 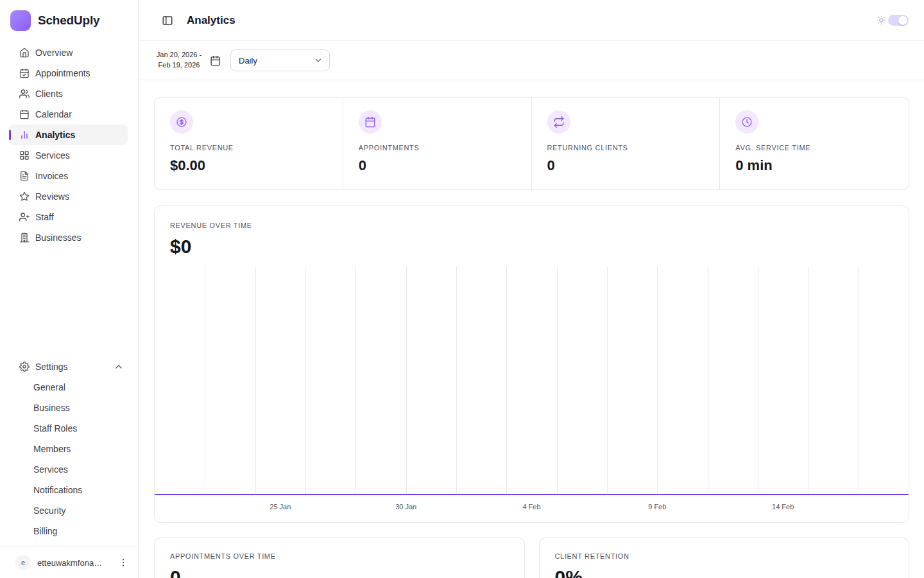 What do you see at coordinates (814, 148) in the screenshot?
I see `stat-label: Avg. Service Time` at bounding box center [814, 148].